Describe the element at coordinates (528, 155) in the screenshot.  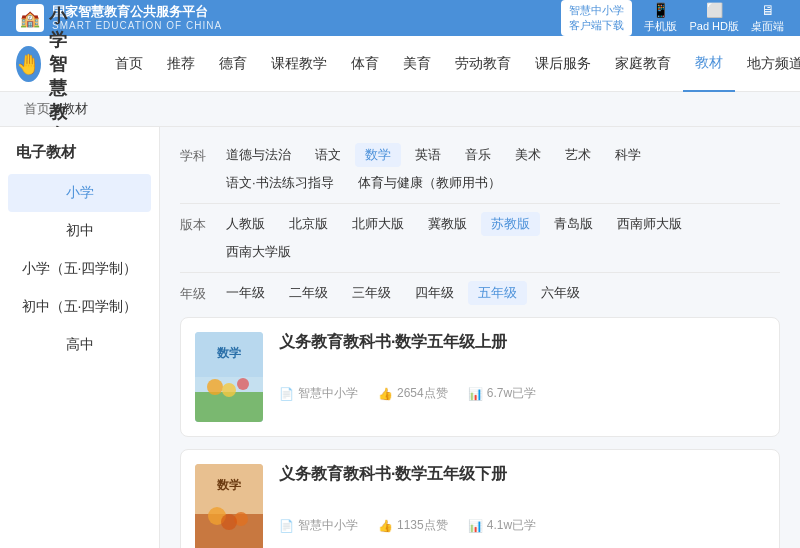
I see `subject-arts: 美术` at that location.